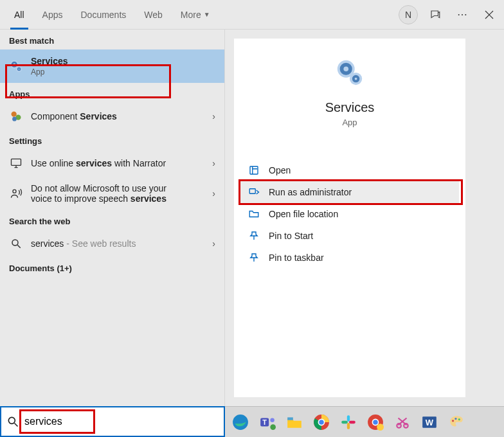 The height and width of the screenshot is (437, 504). What do you see at coordinates (350, 122) in the screenshot?
I see `detail-sub: App` at bounding box center [350, 122].